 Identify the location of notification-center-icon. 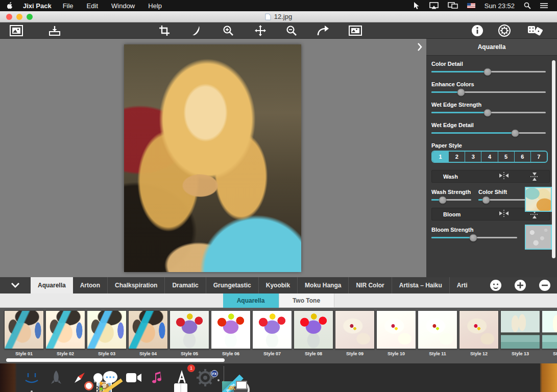
(544, 6).